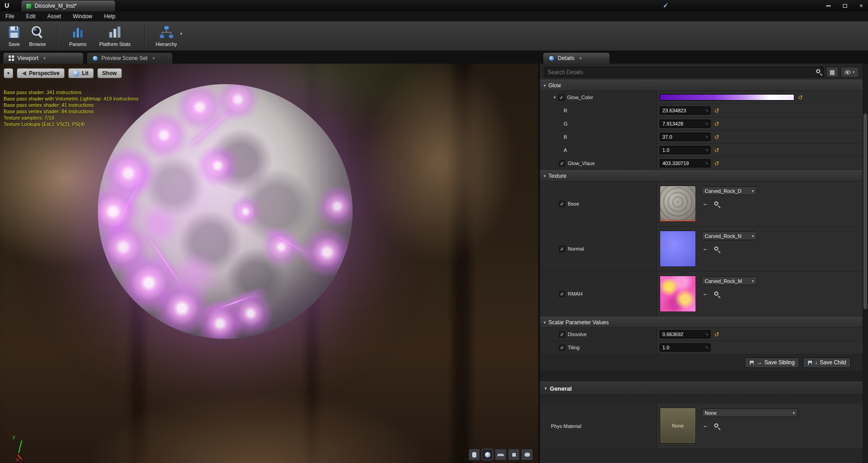 This screenshot has width=868, height=463. I want to click on g-value-field: 7.913428 ↔, so click(685, 124).